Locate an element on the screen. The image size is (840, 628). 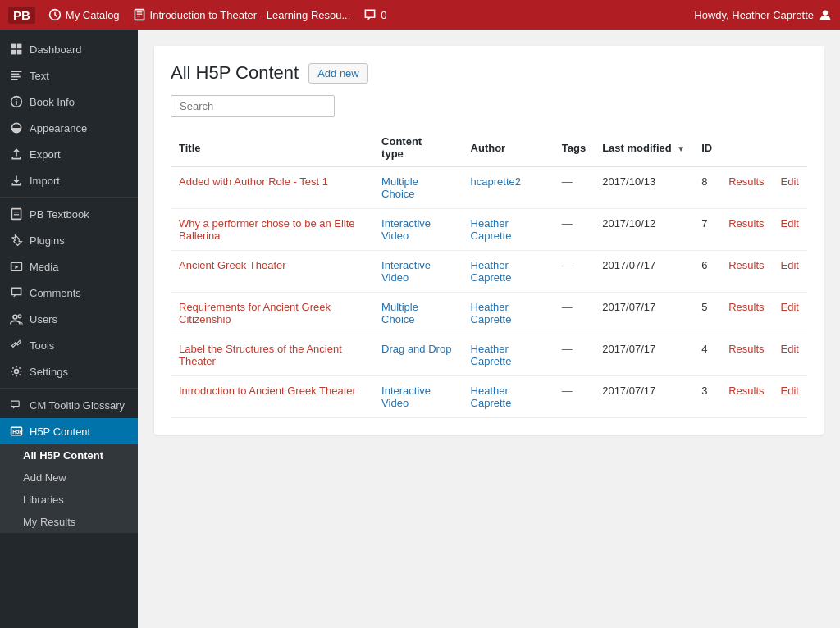
submenu-add-new: Add New is located at coordinates (69, 477).